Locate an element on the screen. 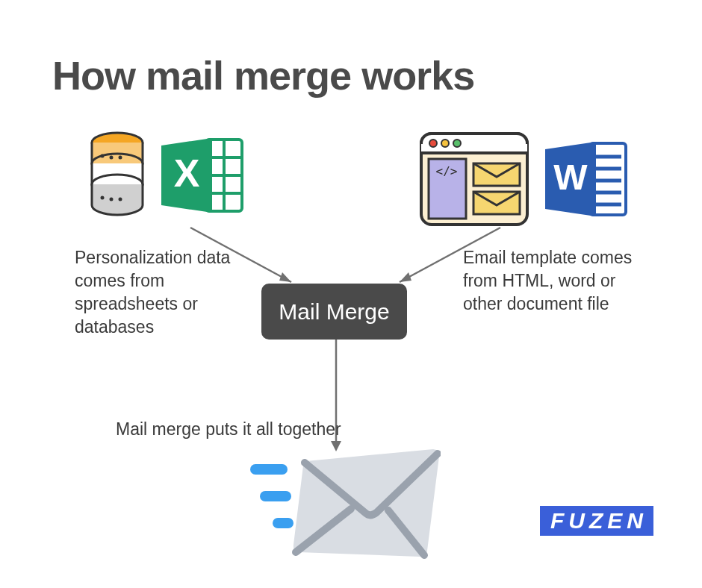 The height and width of the screenshot is (588, 702). database-icon is located at coordinates (118, 175).